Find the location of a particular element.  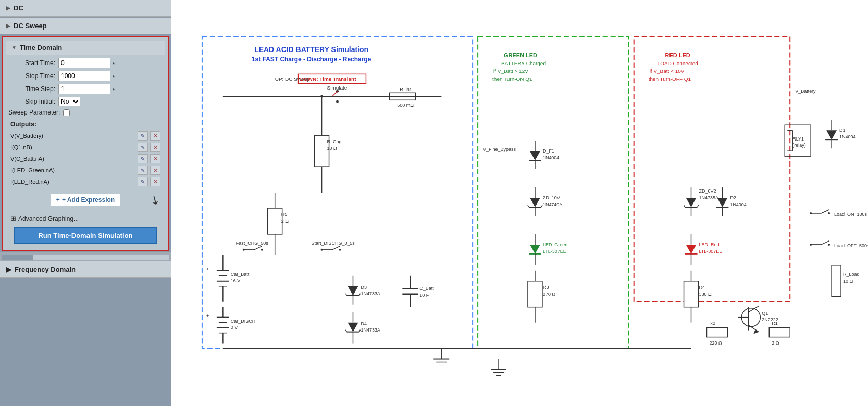

svg-text: RED LED is located at coordinates (678, 55).